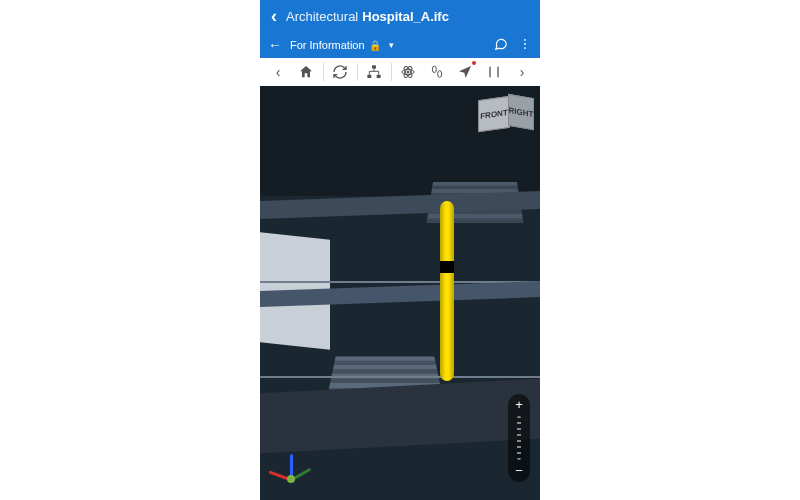  I want to click on back-button: ‹, so click(274, 16).